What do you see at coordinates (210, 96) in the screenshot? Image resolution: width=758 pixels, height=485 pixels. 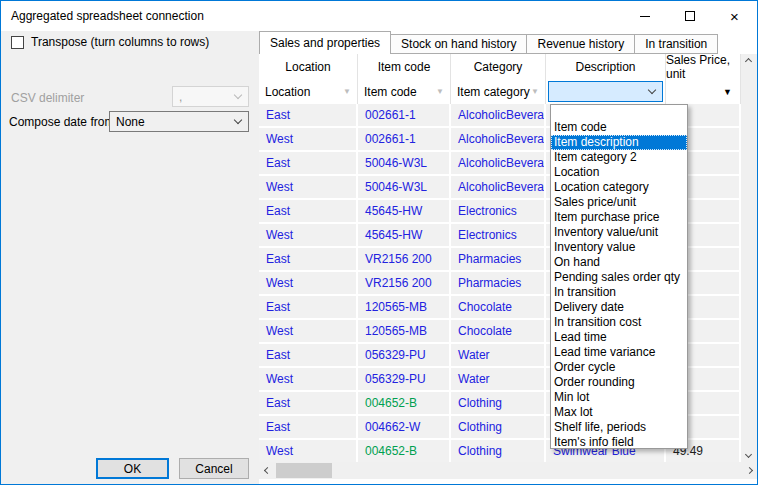 I see `csv-delimiter-select: ,` at bounding box center [210, 96].